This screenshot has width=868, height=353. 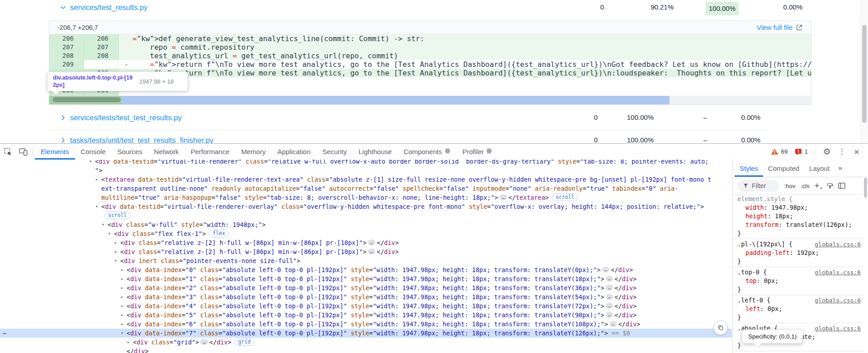 I want to click on toggle-sidebar-icon, so click(x=842, y=186).